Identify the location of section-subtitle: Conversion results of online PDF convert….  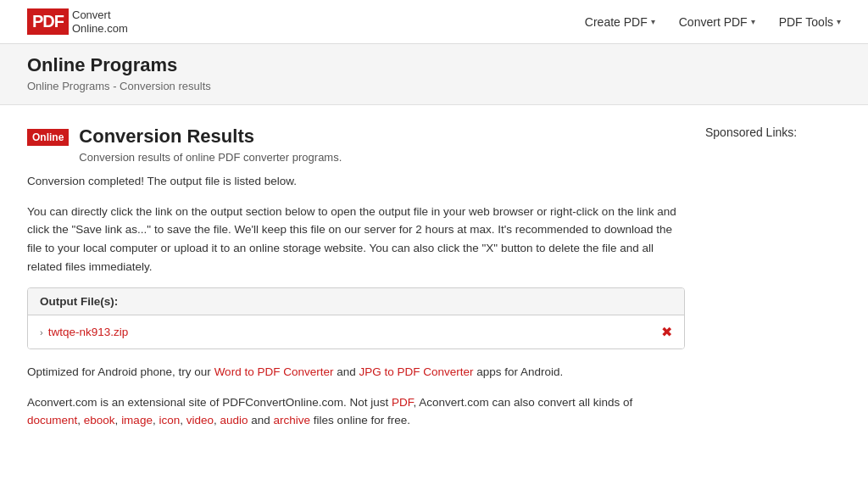
(210, 158).